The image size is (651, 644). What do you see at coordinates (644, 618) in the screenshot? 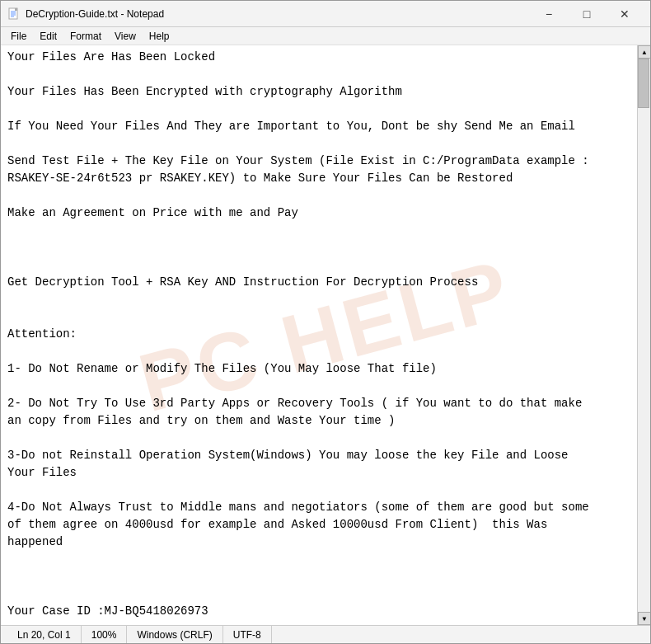
I see `scroll-down-button: ▼` at bounding box center [644, 618].